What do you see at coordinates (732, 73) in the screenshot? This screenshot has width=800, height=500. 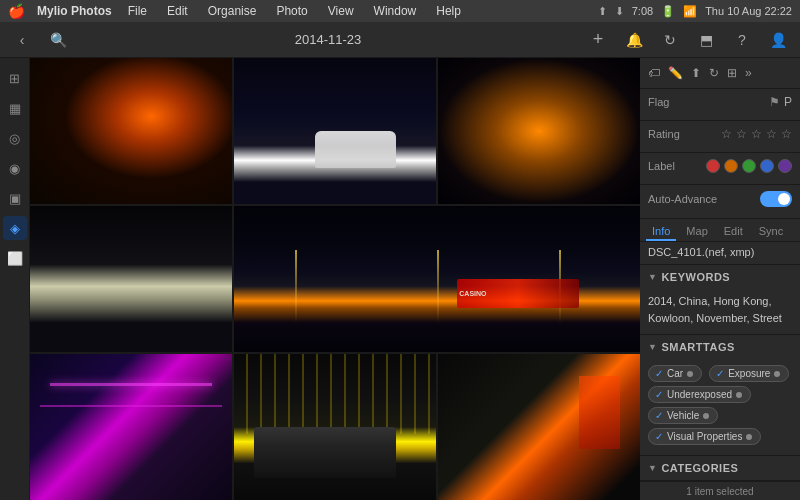 I see `grid-icon: ⊞` at bounding box center [732, 73].